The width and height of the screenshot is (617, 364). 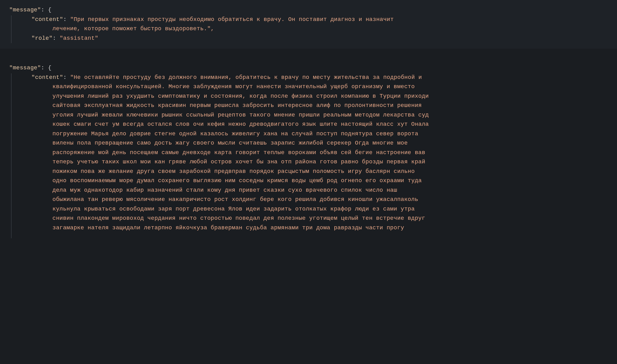 What do you see at coordinates (42, 38) in the screenshot?
I see `json-key-role: "role"` at bounding box center [42, 38].